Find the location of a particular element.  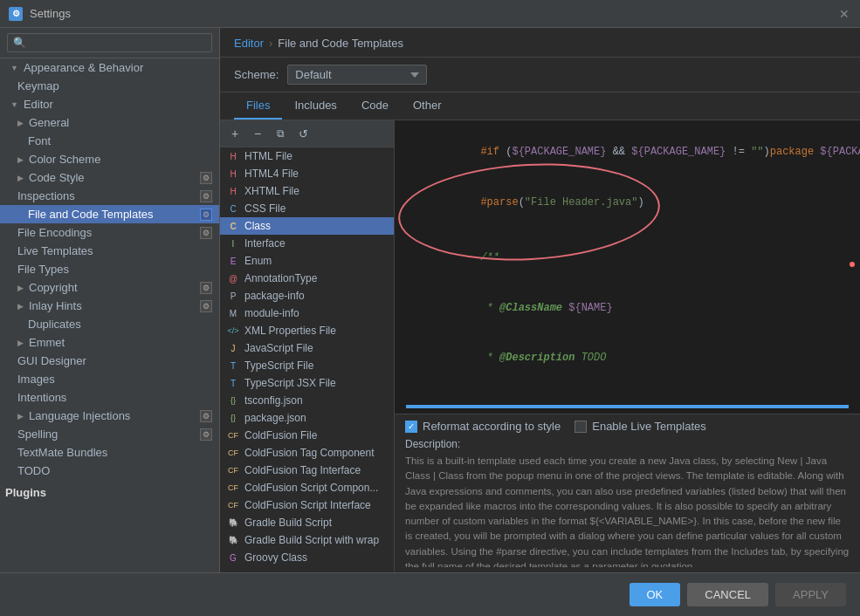

list-item: E Enum is located at coordinates (307, 261).